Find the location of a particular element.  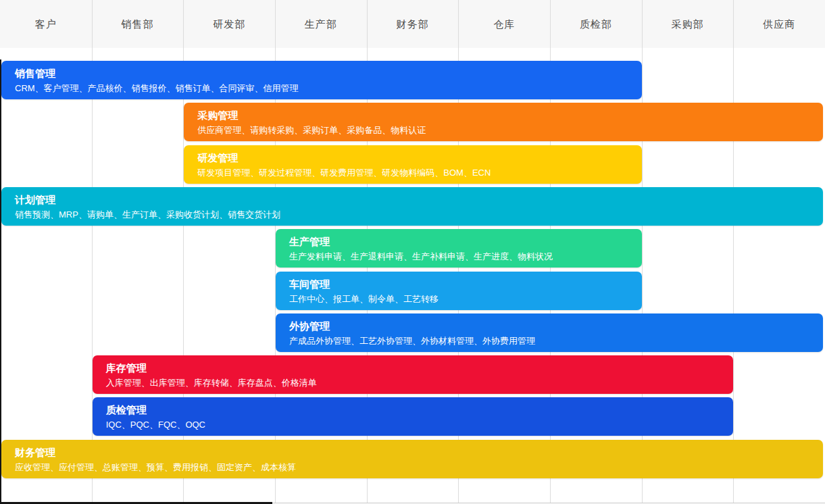

module-bar-purchasing-management: 采购管理供应商管理、请购转采购、采购订单、采购备品、物料认证 is located at coordinates (503, 122).